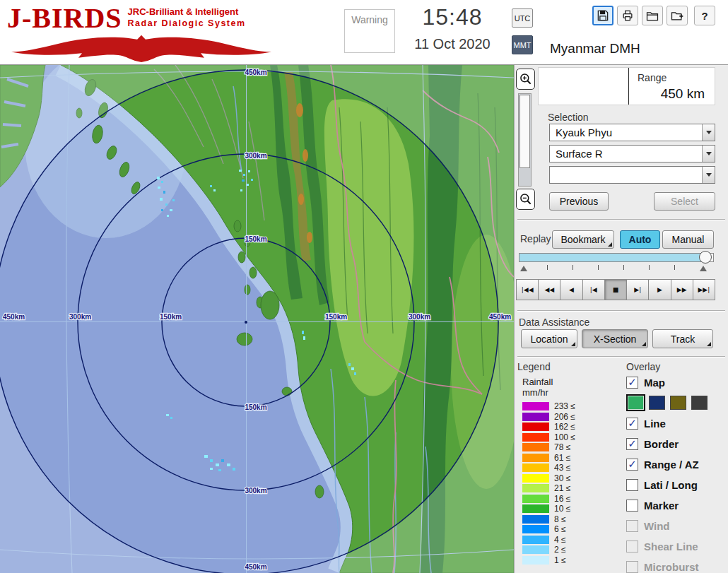 The width and height of the screenshot is (728, 573). Describe the element at coordinates (616, 268) in the screenshot. I see `timeline-ticks` at that location.